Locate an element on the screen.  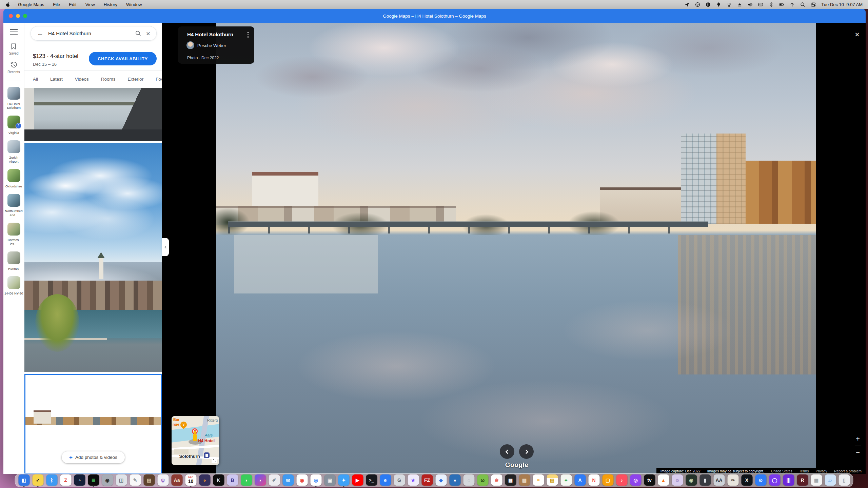
next-photo-button is located at coordinates (526, 451).